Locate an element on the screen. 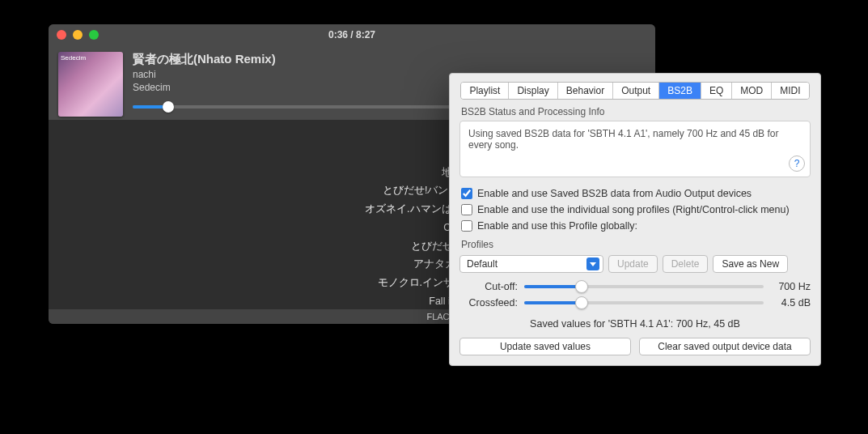  now-playing-title: 賢者の極北(Nhato Remix) is located at coordinates (389, 60).